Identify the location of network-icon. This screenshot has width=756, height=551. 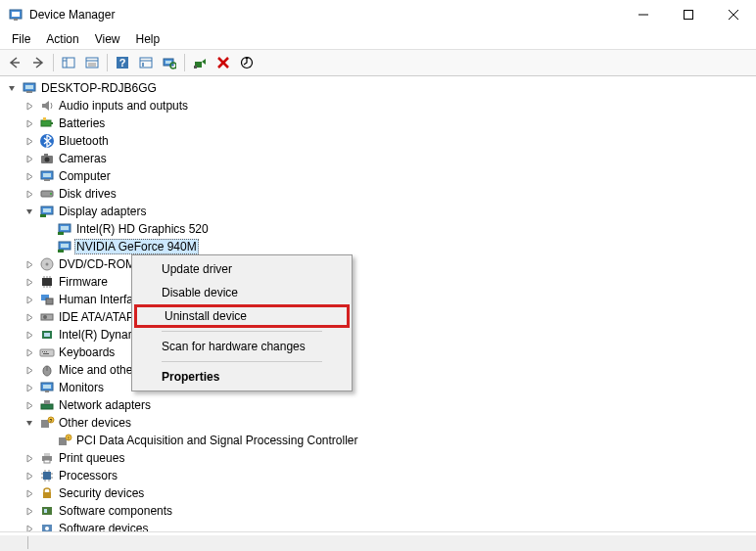
(47, 405).